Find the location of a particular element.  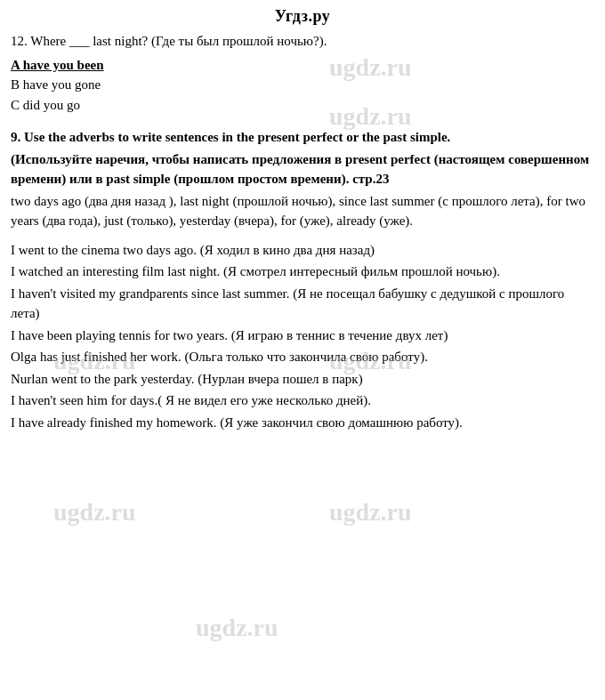

watermark-6: ugdz.ru is located at coordinates (370, 512).